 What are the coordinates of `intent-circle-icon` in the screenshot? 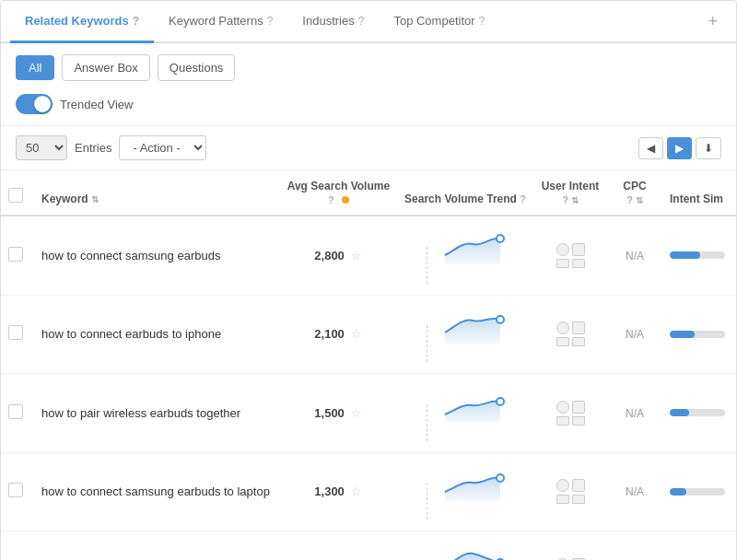 It's located at (563, 328).